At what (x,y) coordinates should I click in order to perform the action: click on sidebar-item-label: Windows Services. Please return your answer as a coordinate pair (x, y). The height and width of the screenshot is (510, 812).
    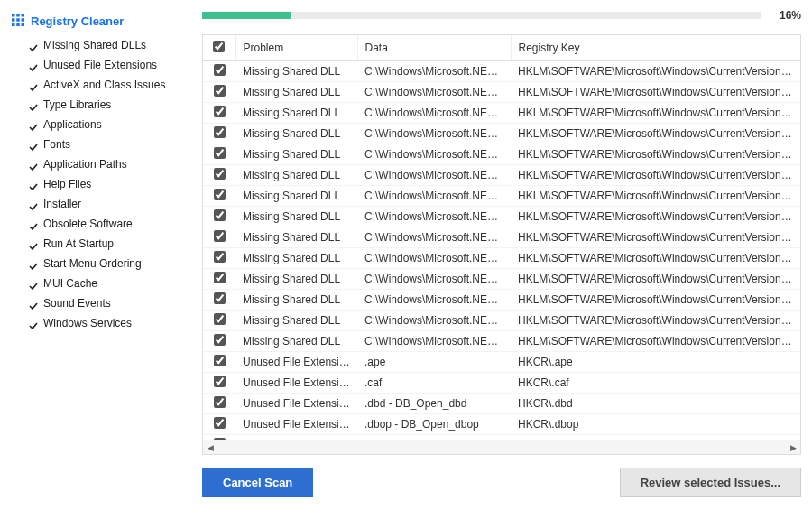
    Looking at the image, I should click on (88, 323).